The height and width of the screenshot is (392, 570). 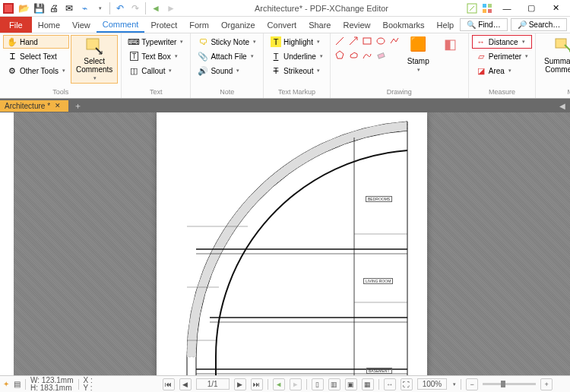 I want to click on tab-bookmarks: Bookmarks, so click(x=404, y=24).